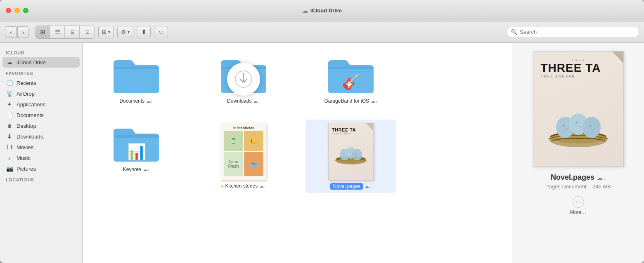 The image size is (644, 263). I want to click on kitchen-file-name: ● Kitchen stories ☁↓, so click(244, 186).